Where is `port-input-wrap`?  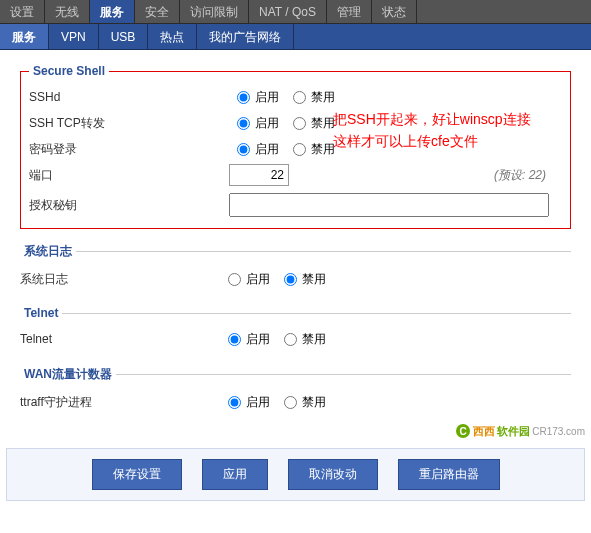 port-input-wrap is located at coordinates (302, 175).